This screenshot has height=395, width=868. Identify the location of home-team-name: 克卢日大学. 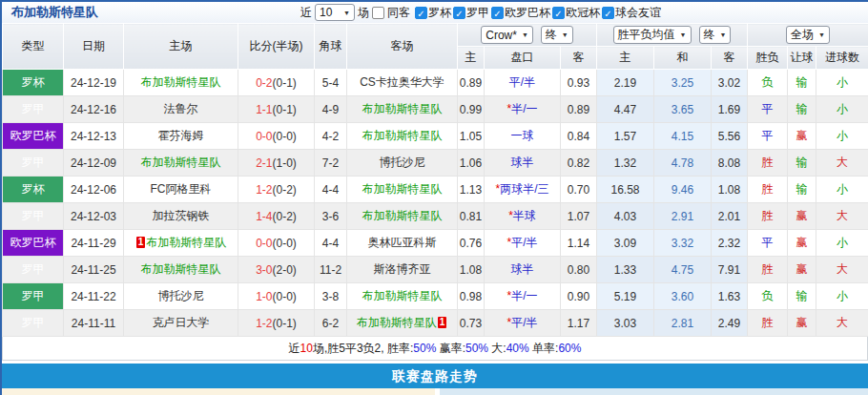
(181, 322).